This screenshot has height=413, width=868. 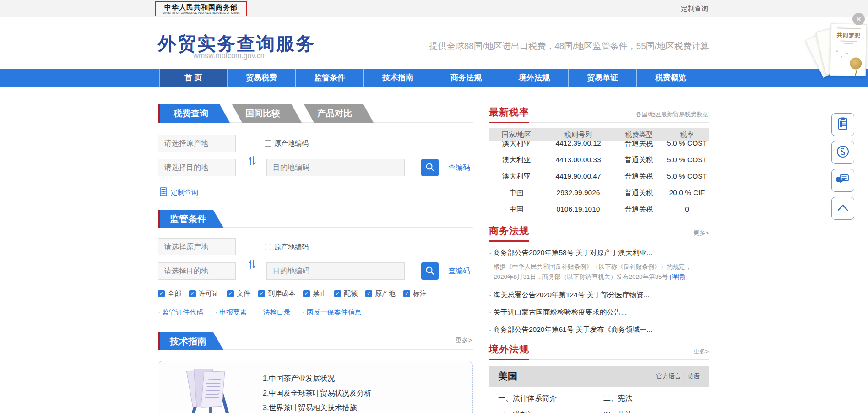 I want to click on calculator-icon, so click(x=163, y=192).